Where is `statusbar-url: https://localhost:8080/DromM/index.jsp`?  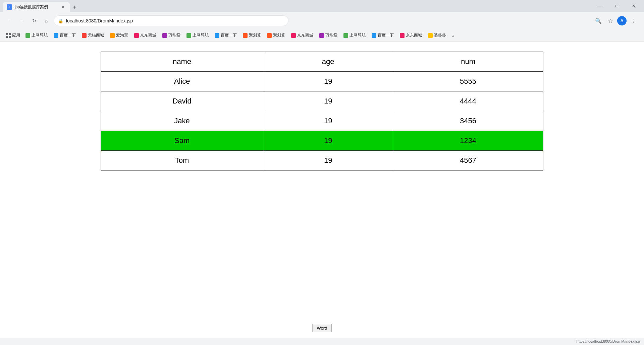 statusbar-url: https://localhost:8080/DromM/index.jsp is located at coordinates (608, 341).